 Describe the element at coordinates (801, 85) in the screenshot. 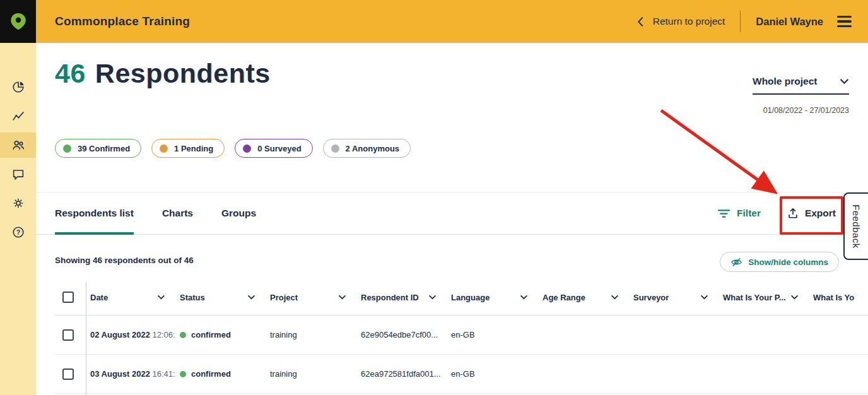

I see `project-scope-dropdown: Whole project` at that location.